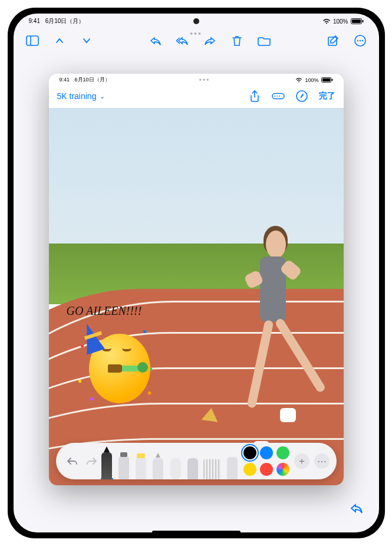  What do you see at coordinates (302, 96) in the screenshot?
I see `markup-mode-icon` at bounding box center [302, 96].